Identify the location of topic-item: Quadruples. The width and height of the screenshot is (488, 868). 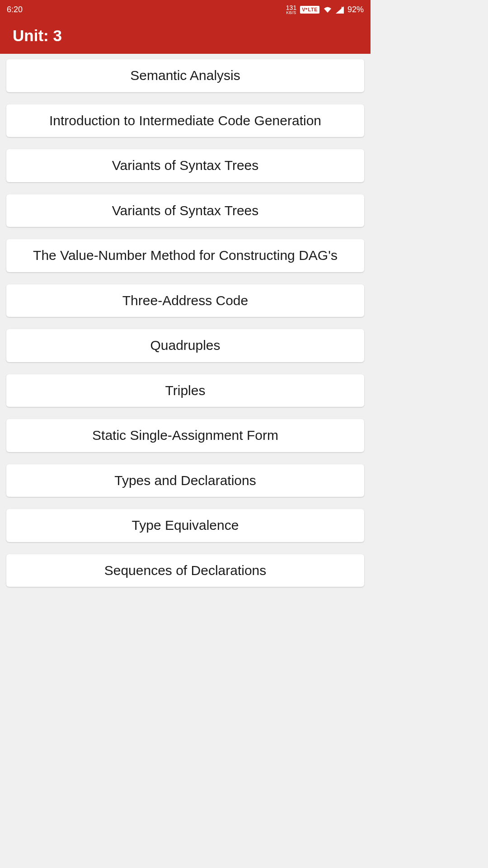
(185, 345).